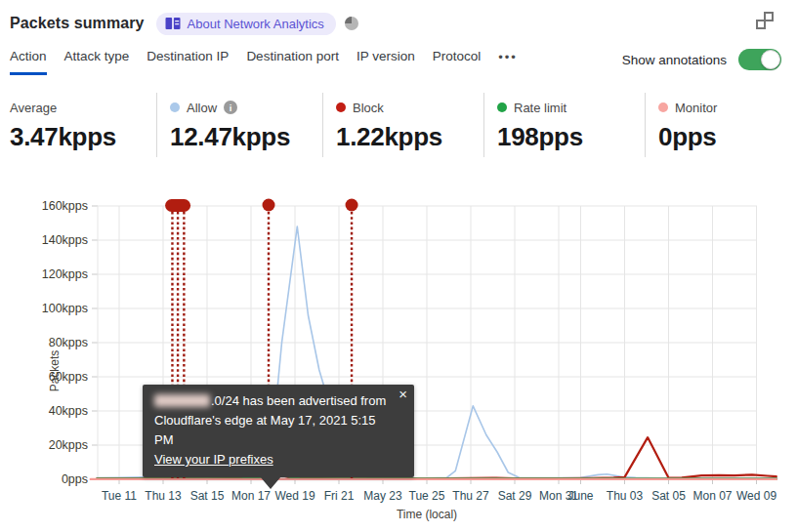  I want to click on stat-label: Block, so click(368, 107).